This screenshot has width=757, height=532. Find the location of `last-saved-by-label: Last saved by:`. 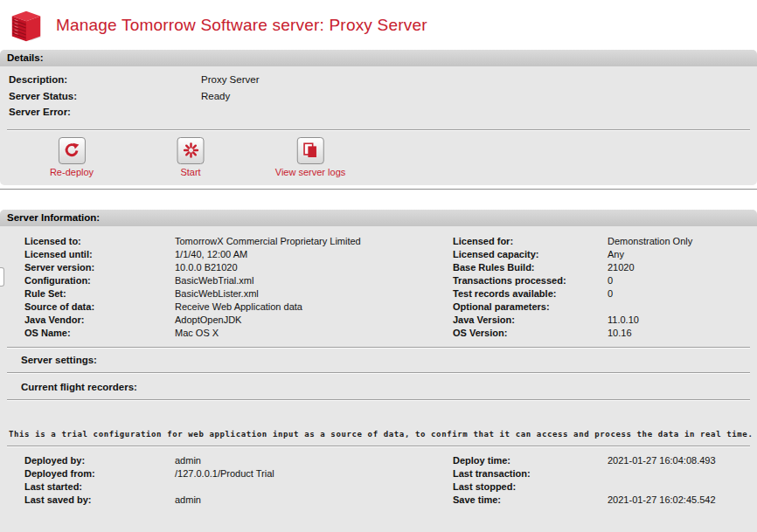

last-saved-by-label: Last saved by: is located at coordinates (100, 500).